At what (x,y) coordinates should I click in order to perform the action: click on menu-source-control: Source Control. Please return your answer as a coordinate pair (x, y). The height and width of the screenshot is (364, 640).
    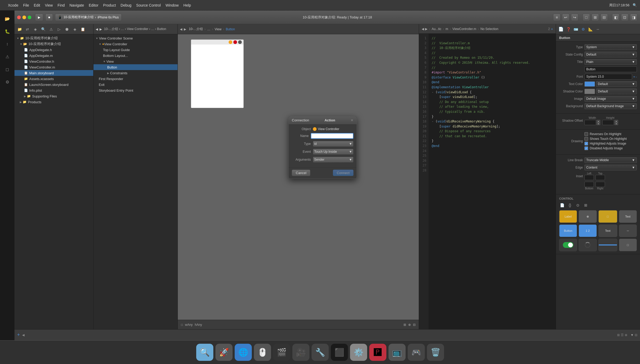
    Looking at the image, I should click on (149, 5).